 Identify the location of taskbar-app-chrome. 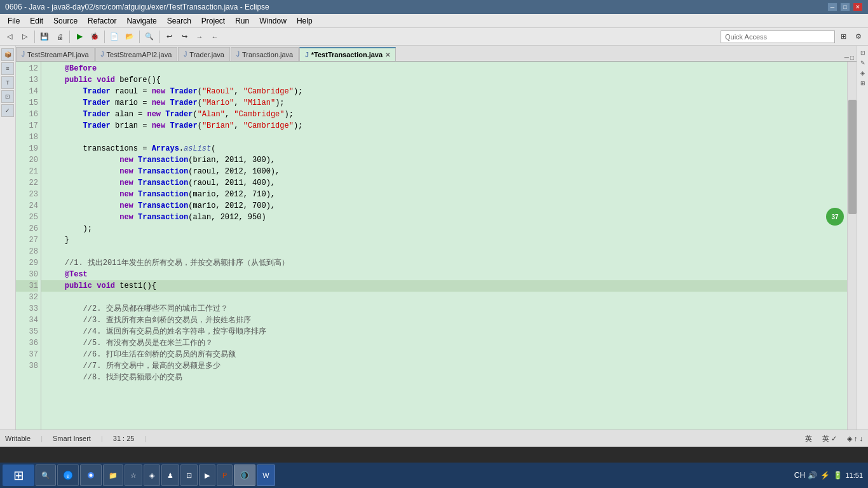
(91, 475).